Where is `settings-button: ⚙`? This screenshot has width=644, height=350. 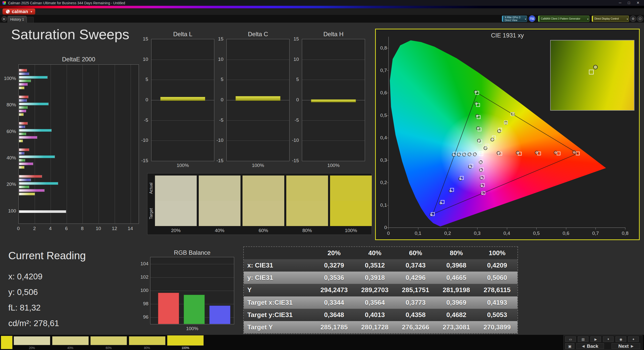 settings-button: ⚙ is located at coordinates (633, 19).